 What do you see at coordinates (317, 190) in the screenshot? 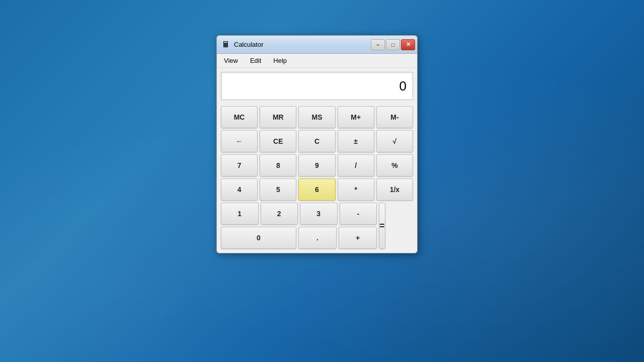
I see `row4: 4 5 6 * 1/x` at bounding box center [317, 190].